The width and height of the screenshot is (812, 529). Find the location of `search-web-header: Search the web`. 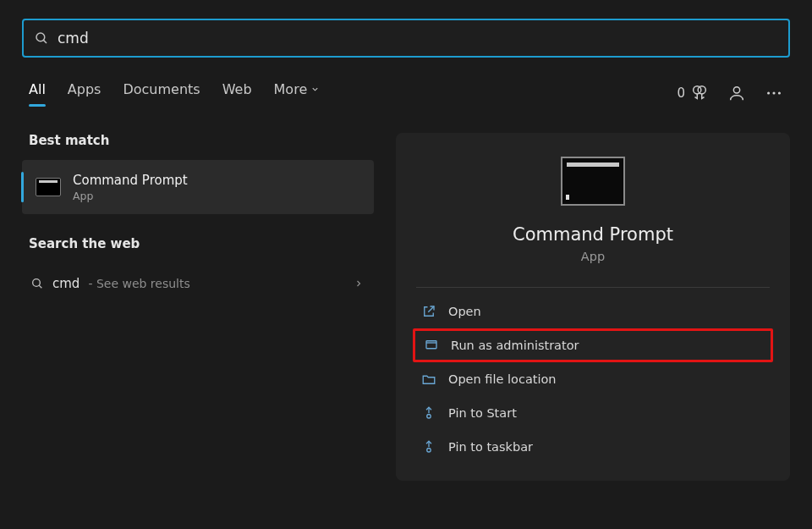

search-web-header: Search the web is located at coordinates (201, 244).